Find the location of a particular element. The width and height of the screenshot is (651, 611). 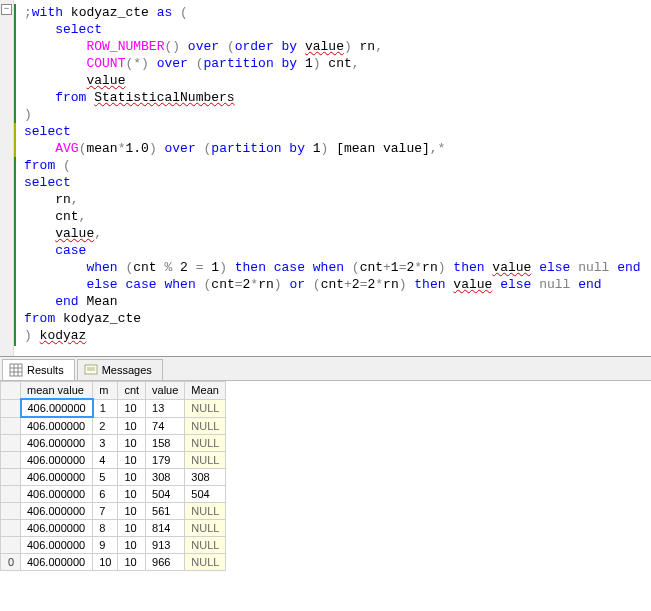

code-line: ) is located at coordinates (338, 114).